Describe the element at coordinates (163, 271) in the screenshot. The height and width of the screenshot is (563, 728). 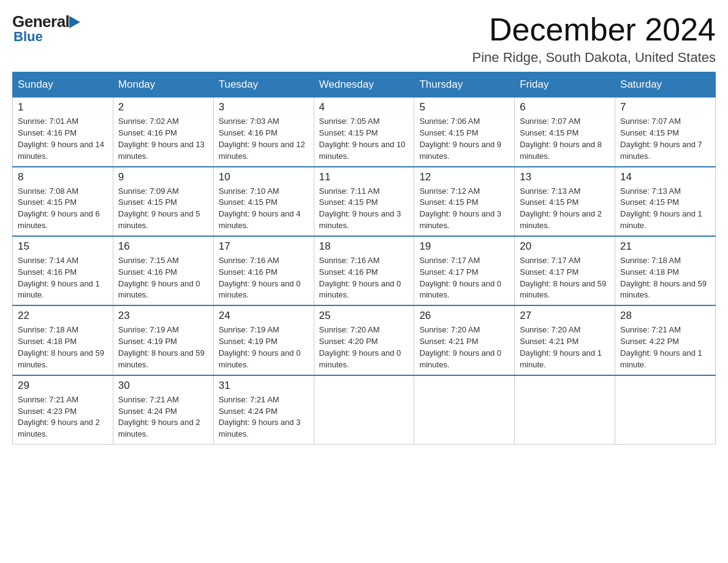
I see `calendar-cell: 16Sunrise: 7:15 AMSunset: 4:16 PMDayligh…` at that location.